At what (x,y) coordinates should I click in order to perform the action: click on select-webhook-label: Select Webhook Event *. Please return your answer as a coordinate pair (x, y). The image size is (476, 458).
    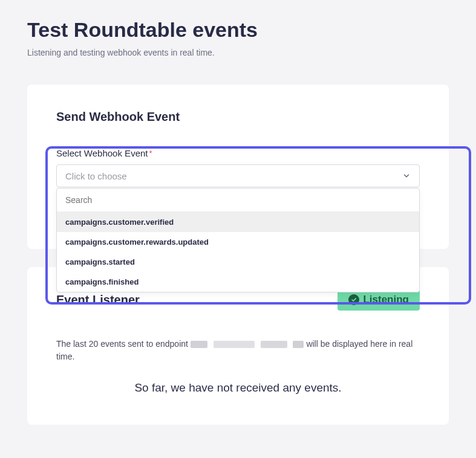
    Looking at the image, I should click on (238, 153).